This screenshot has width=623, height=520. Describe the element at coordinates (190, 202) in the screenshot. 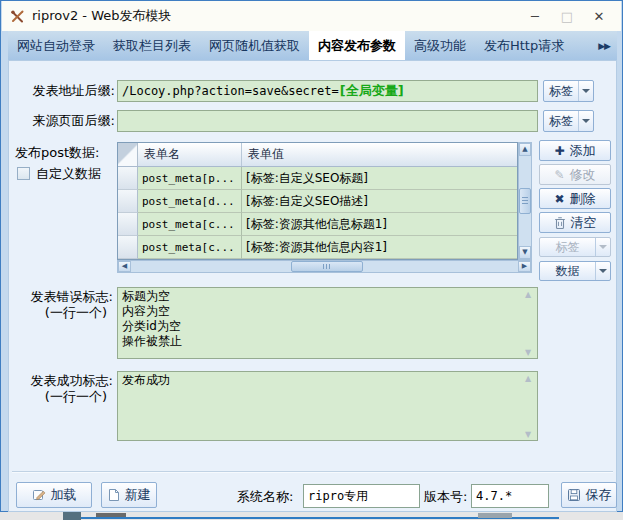

I see `form-name-cell: post_meta[d...` at that location.